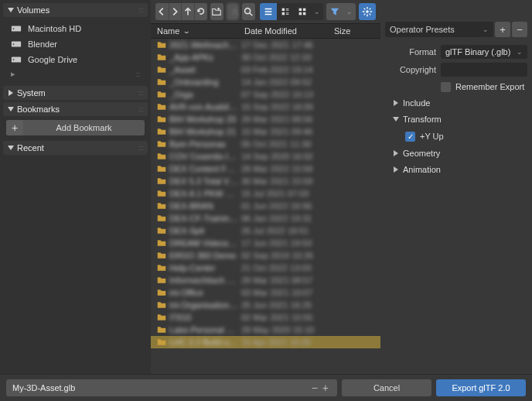  I want to click on add-bookmark-button: + Add Bookmark, so click(76, 128).